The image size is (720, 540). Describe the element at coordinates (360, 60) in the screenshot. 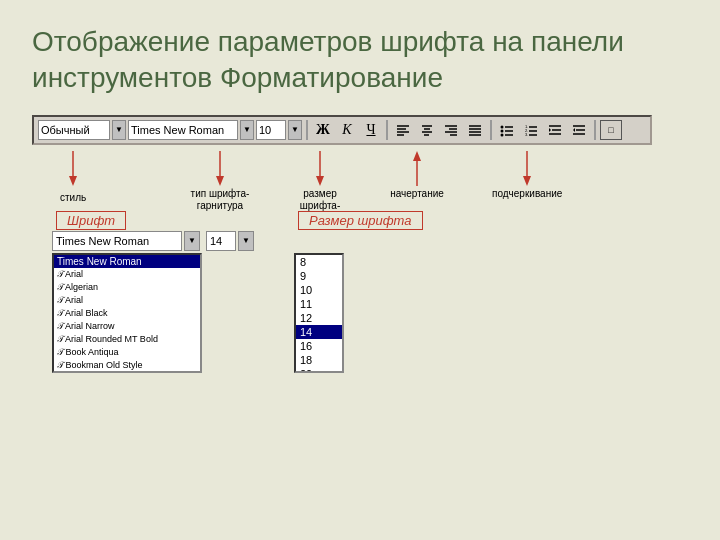

I see `page-title: Отображение параметров шрифта на панели …` at that location.